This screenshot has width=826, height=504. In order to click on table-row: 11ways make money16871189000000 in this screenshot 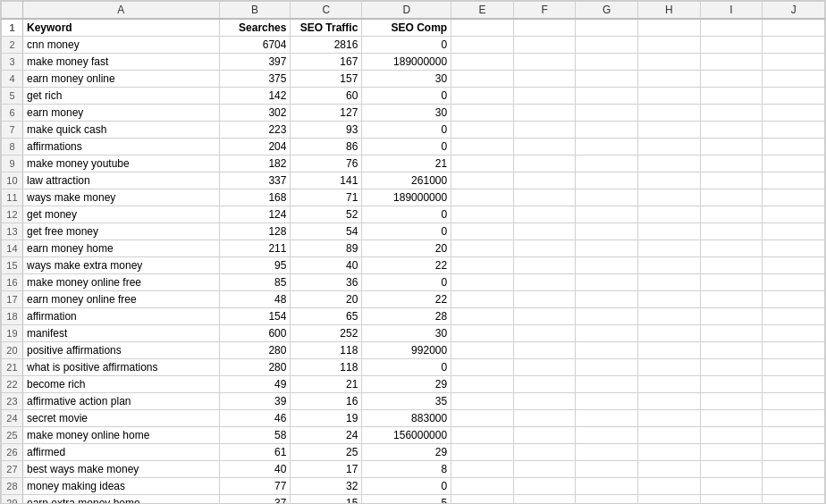, I will do `click(413, 198)`.